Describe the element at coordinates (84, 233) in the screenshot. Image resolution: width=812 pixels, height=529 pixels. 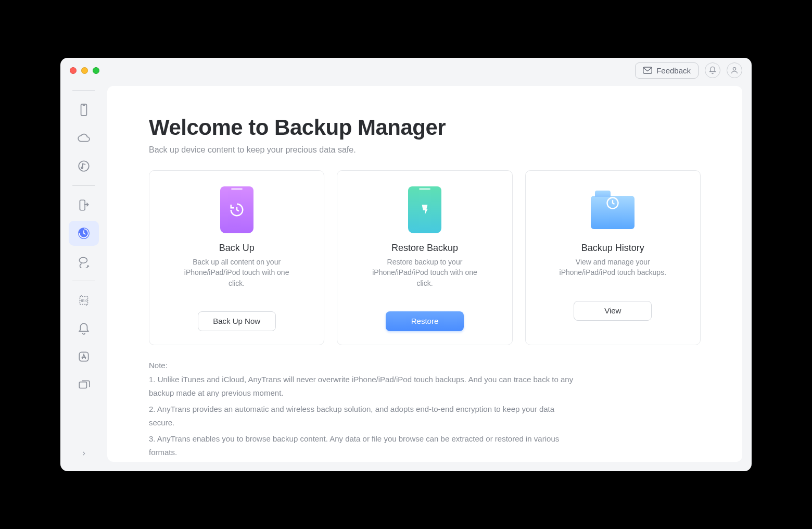
I see `sidebar-item-backup` at that location.